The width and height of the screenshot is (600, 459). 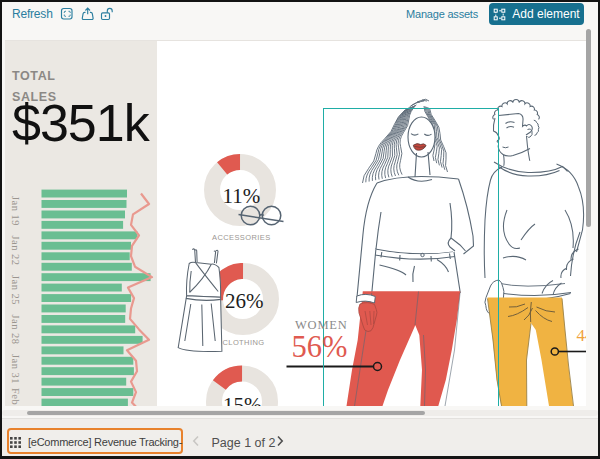 What do you see at coordinates (16, 330) in the screenshot?
I see `svg-text: Jan 28` at bounding box center [16, 330].